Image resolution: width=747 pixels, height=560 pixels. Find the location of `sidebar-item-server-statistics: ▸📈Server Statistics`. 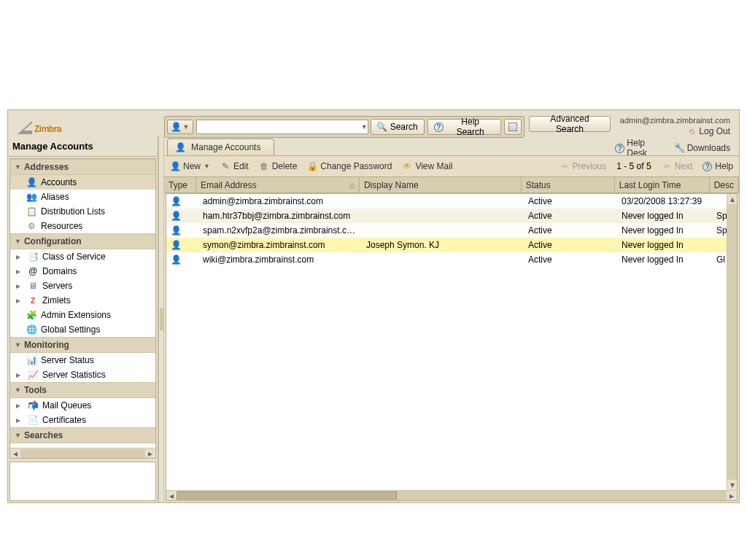

sidebar-item-server-statistics: ▸📈Server Statistics is located at coordinates (83, 375).